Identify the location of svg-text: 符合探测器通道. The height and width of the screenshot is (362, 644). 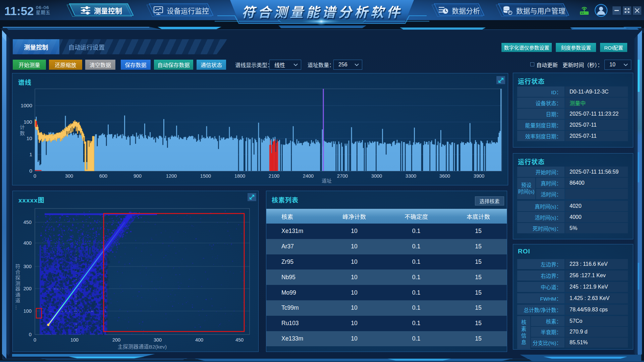
(17, 284).